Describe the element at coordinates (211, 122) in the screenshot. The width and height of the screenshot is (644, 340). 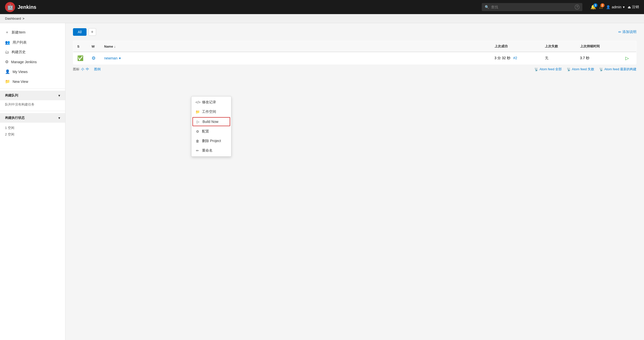
I see `menu-item-build-now: ▷ Build Now` at that location.